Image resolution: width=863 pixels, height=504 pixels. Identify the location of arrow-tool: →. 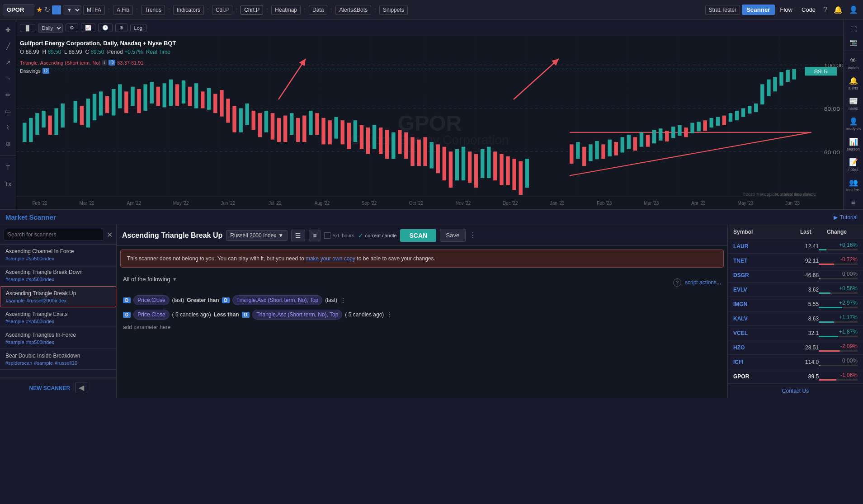
(8, 79).